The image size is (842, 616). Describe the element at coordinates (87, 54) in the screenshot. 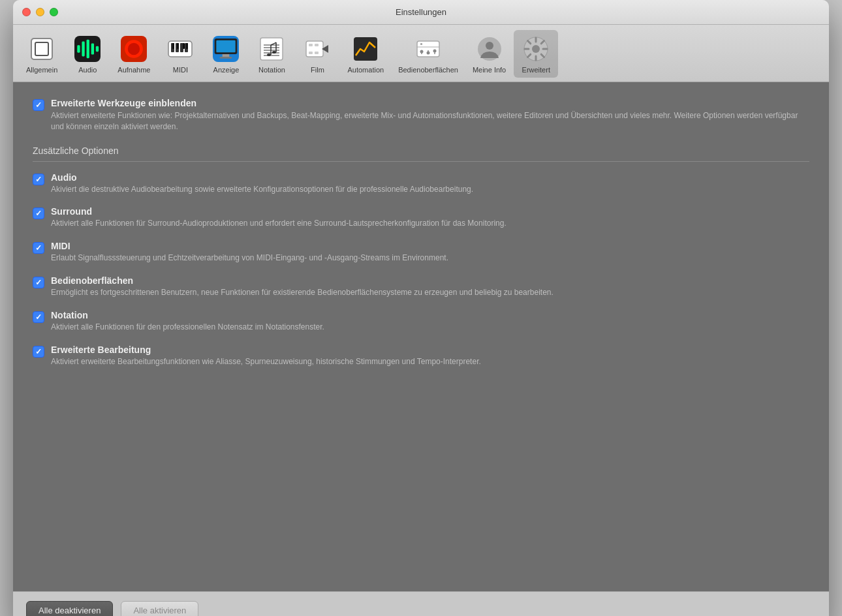

I see `tab-audio: Audio` at that location.